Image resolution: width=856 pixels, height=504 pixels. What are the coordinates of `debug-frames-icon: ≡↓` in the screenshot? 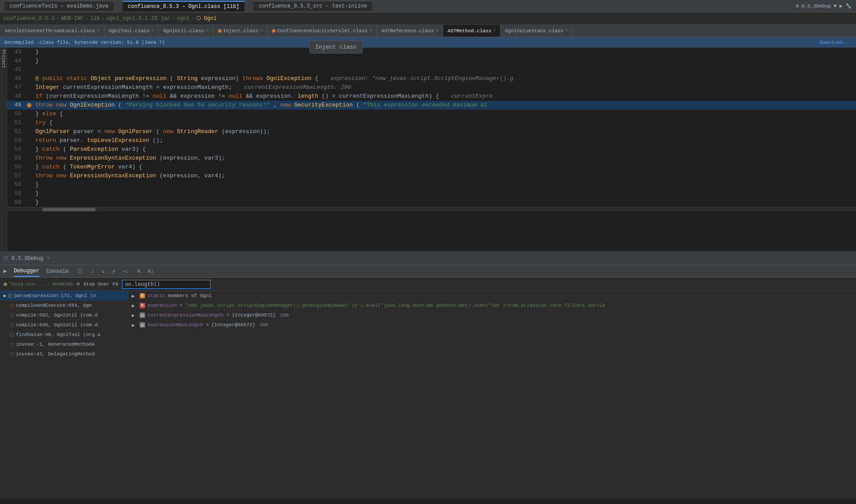 It's located at (151, 271).